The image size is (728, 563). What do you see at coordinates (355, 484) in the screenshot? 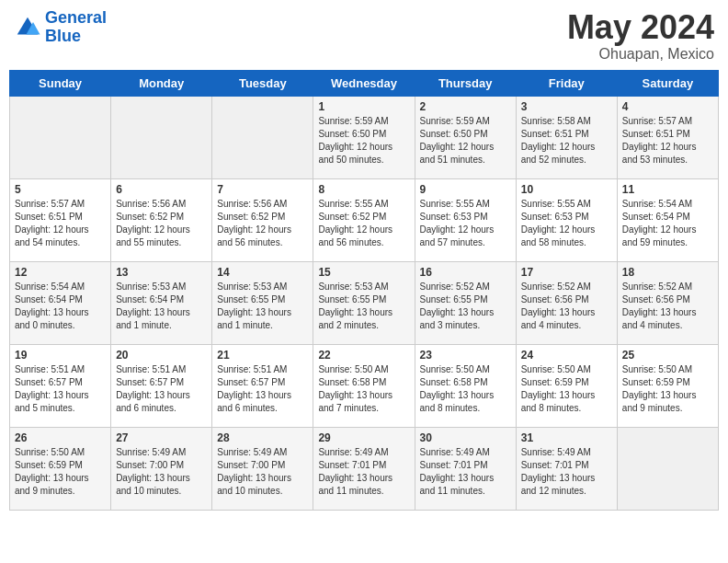
I see `daylight-label: Daylight: 13 hours and 11 minutes.` at bounding box center [355, 484].